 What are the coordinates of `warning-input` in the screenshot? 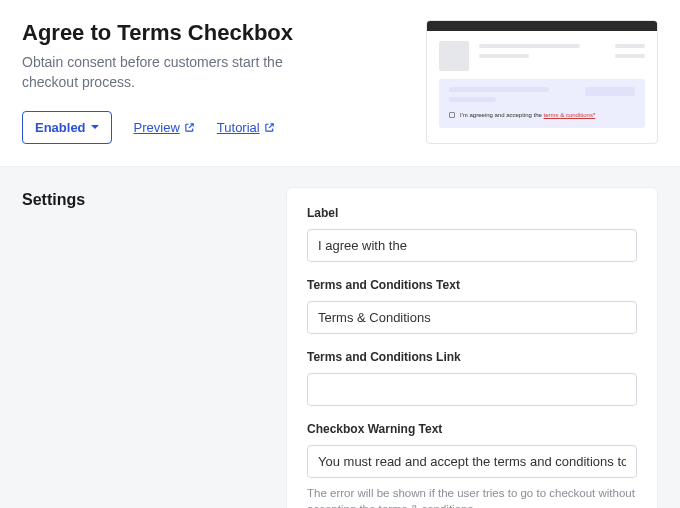 It's located at (472, 462).